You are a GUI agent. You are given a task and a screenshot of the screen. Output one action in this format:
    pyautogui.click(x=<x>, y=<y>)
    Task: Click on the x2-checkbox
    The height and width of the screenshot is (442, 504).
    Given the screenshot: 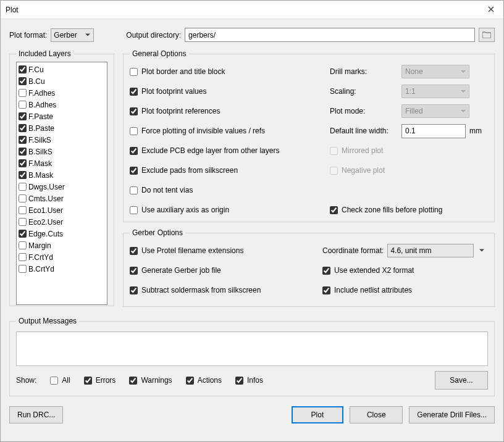 What is the action you would take?
    pyautogui.click(x=326, y=270)
    